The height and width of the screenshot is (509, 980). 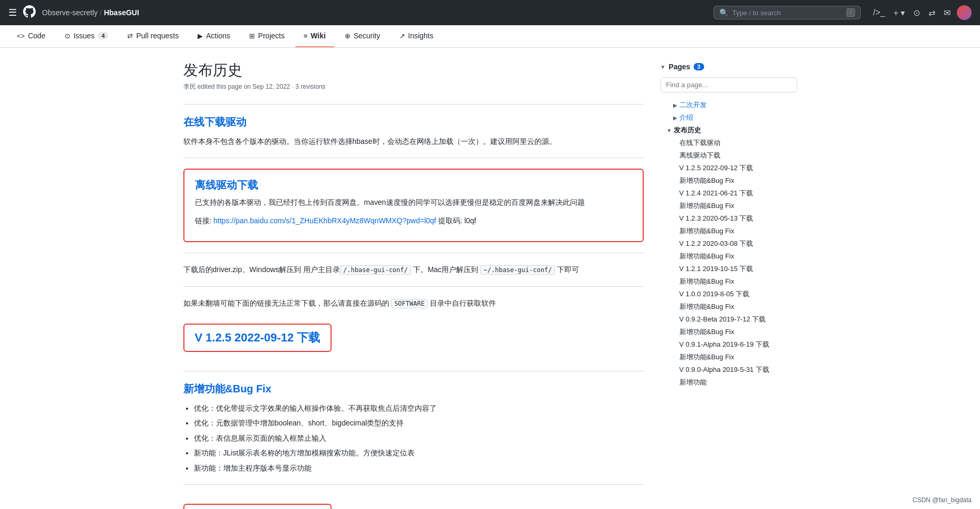 I want to click on nav-wiki: ≡ Wiki, so click(x=315, y=36).